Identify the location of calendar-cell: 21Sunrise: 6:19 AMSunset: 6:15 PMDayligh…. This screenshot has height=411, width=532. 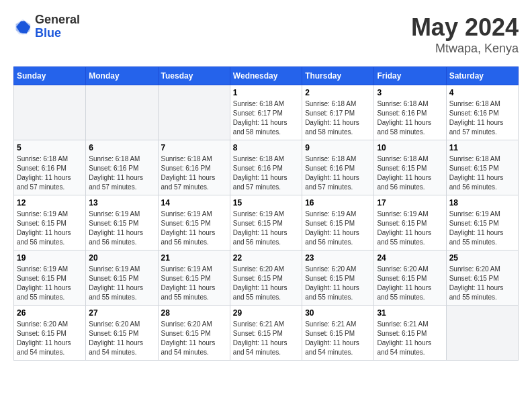
(193, 278).